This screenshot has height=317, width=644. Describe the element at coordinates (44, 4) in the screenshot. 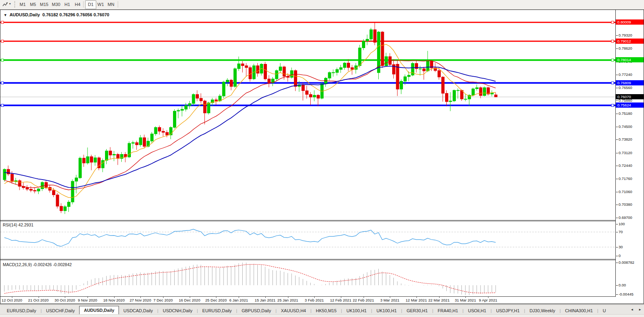

I see `timeframe-button-m15: M15` at that location.